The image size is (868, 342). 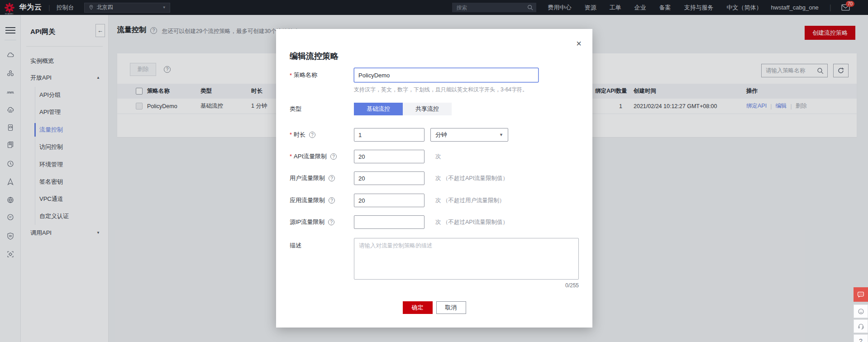 What do you see at coordinates (322, 178) in the screenshot?
I see `user-limit-label: 用户流量限制 ?` at bounding box center [322, 178].